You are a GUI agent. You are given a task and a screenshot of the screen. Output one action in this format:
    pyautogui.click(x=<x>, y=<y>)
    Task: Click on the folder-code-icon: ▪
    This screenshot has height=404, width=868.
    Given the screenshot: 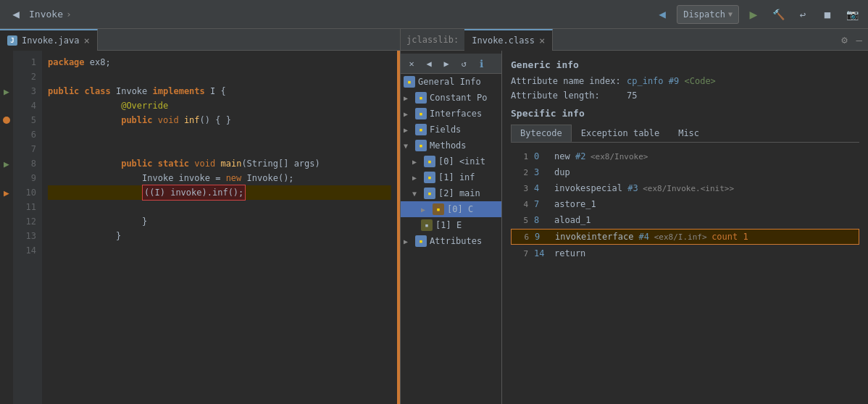 What is the action you would take?
    pyautogui.click(x=438, y=209)
    